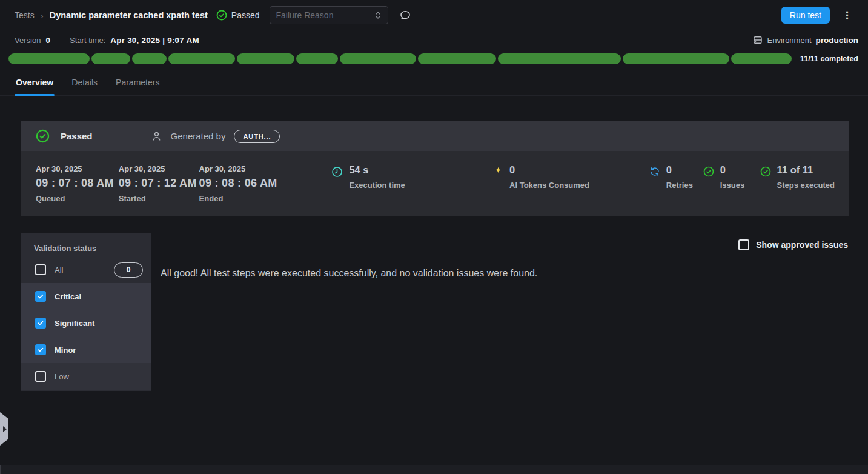 This screenshot has width=868, height=474. Describe the element at coordinates (86, 323) in the screenshot. I see `filter-row-significant: Significant` at that location.